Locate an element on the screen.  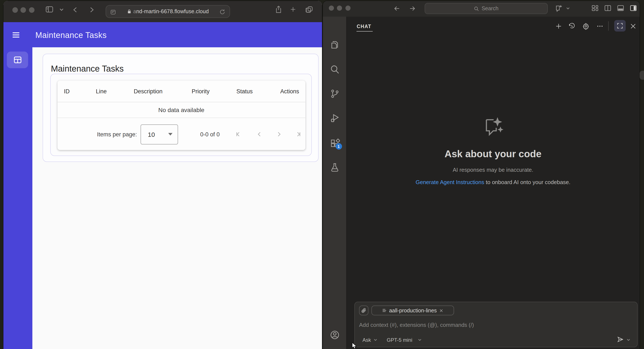
toggle-secondary-sidebar-icon is located at coordinates (633, 8).